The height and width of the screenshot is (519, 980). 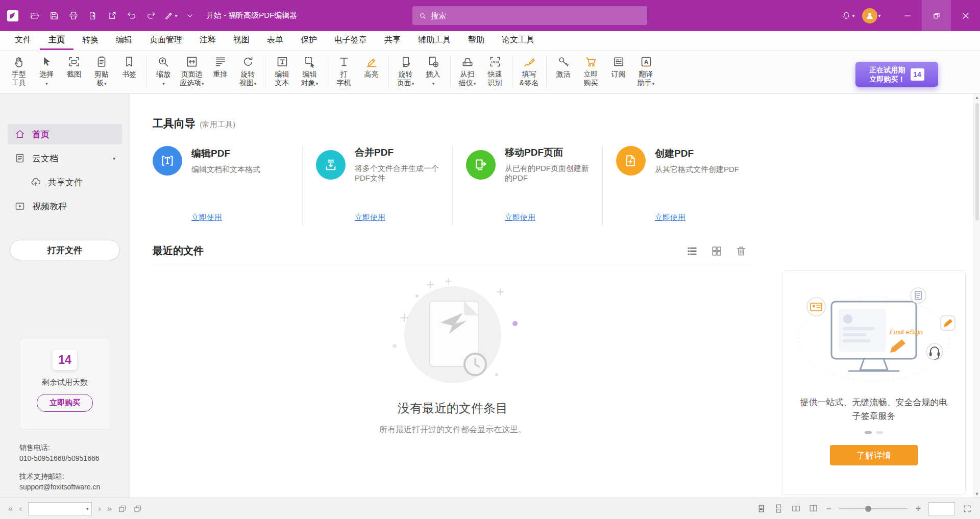 I want to click on menu-item-13: 论文工具, so click(x=518, y=41).